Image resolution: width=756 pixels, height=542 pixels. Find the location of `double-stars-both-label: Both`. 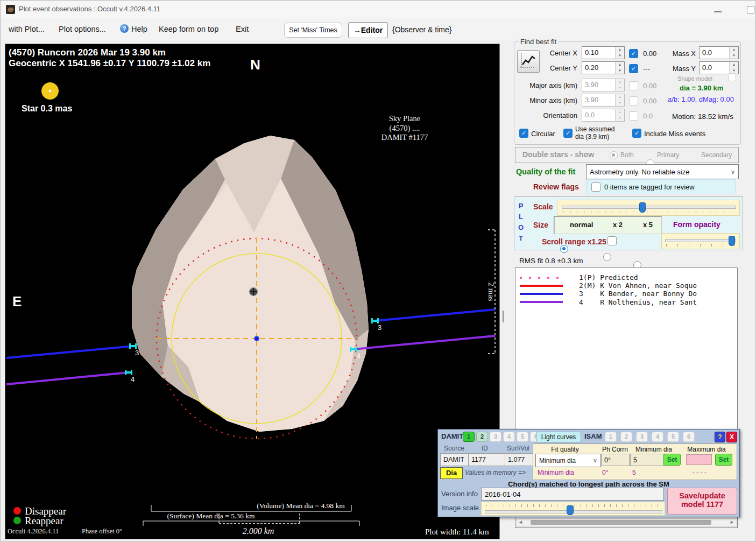

double-stars-both-label: Both is located at coordinates (627, 155).